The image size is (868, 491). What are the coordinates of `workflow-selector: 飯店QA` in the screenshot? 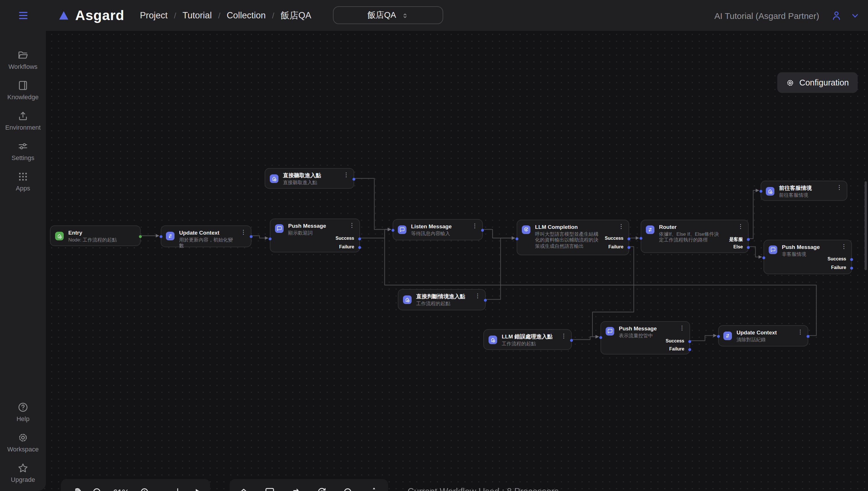 It's located at (388, 15).